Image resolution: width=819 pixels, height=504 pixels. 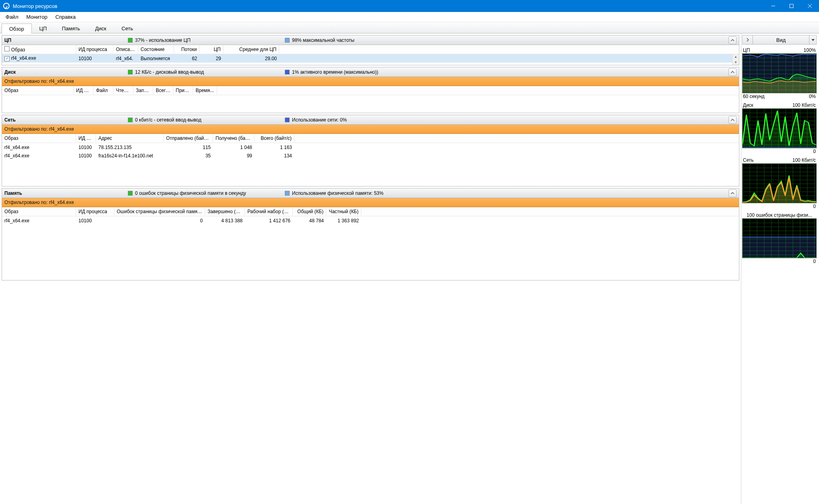 I want to click on tab-network: Сеть, so click(x=127, y=28).